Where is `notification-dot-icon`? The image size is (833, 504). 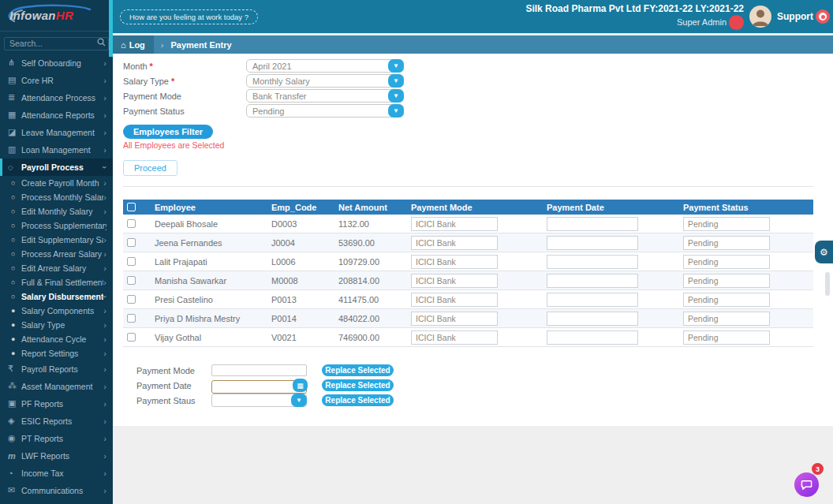
notification-dot-icon is located at coordinates (737, 22).